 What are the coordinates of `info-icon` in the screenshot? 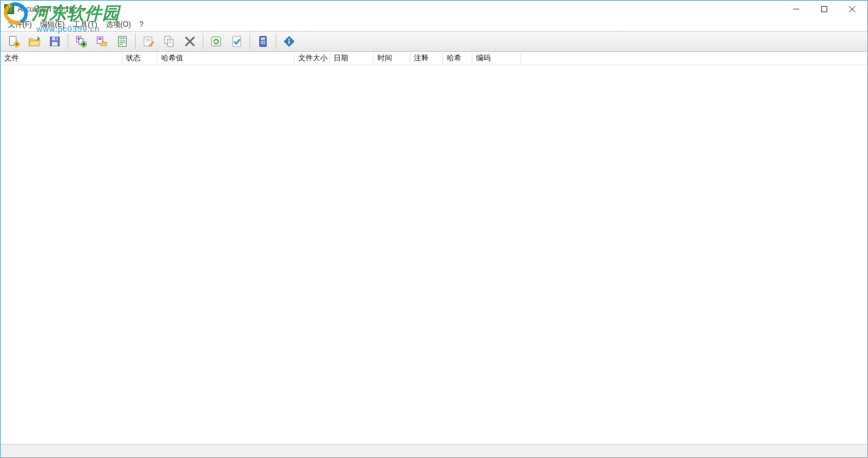 It's located at (289, 41).